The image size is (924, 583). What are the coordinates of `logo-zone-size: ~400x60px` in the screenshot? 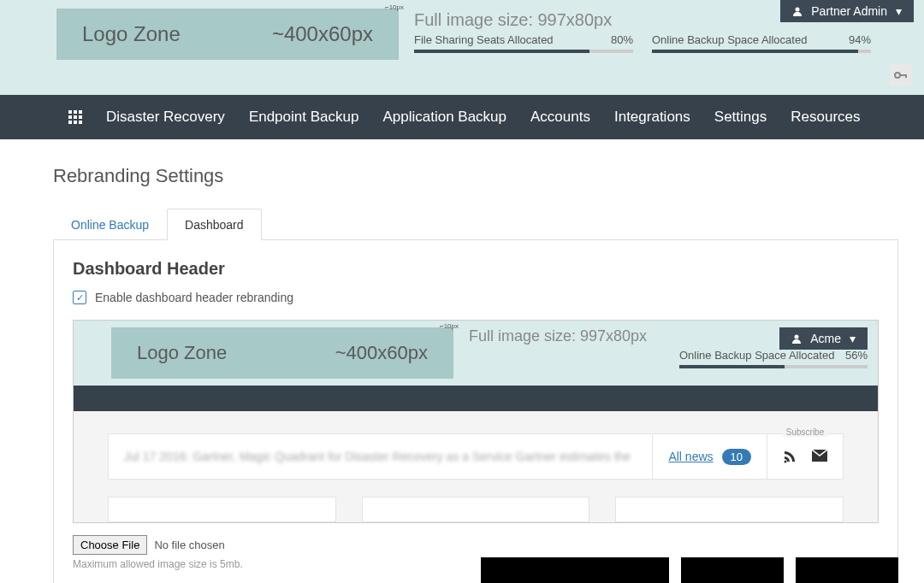 It's located at (323, 34).